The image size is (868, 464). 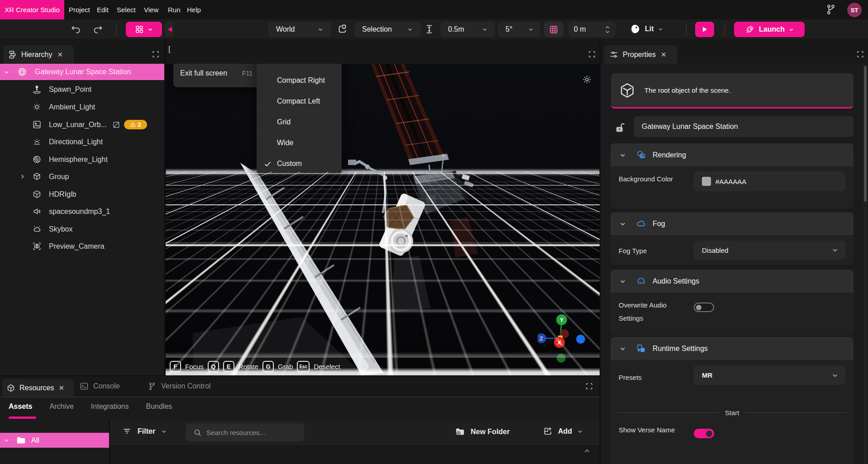 What do you see at coordinates (216, 73) in the screenshot?
I see `menu-item-exit-full-screen: Exit full screen F11` at bounding box center [216, 73].